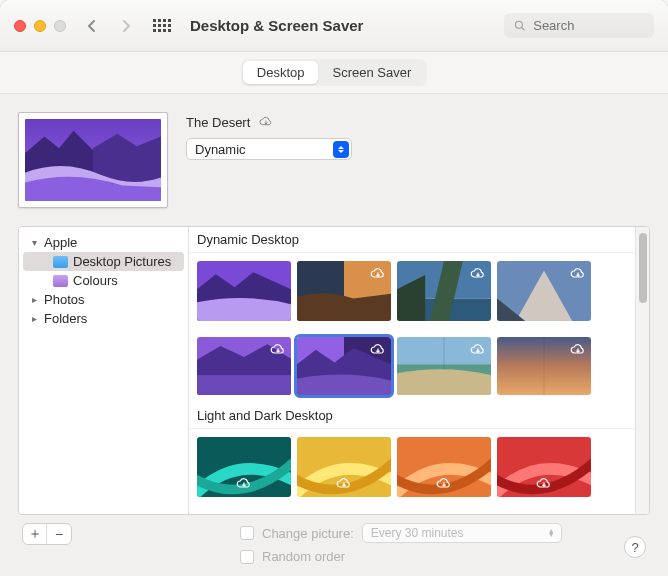  Describe the element at coordinates (635, 547) in the screenshot. I see `help-button: ?` at that location.